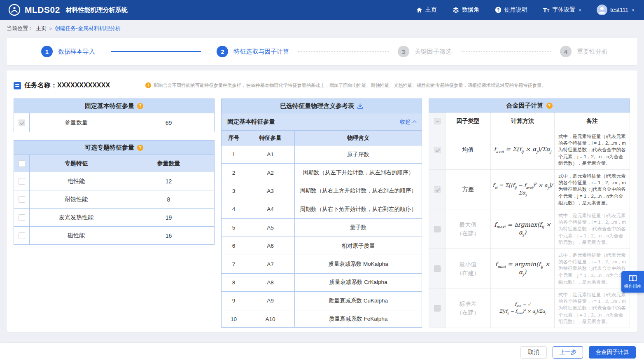 Image resolution: width=644 pixels, height=361 pixels. Describe the element at coordinates (511, 10) in the screenshot. I see `nav-item-help: ? 使用说明` at that location.